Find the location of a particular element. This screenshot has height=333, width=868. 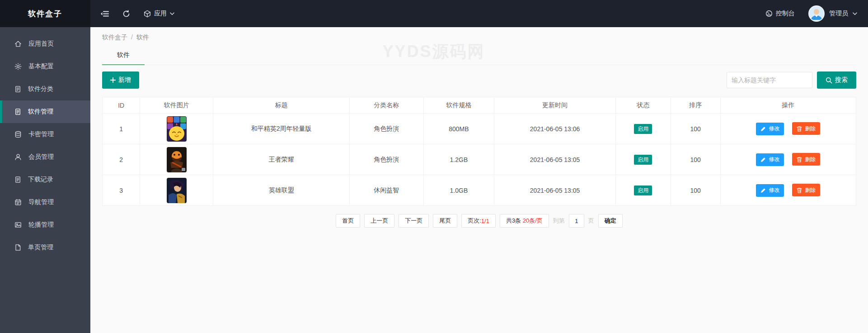

avatar is located at coordinates (816, 14).